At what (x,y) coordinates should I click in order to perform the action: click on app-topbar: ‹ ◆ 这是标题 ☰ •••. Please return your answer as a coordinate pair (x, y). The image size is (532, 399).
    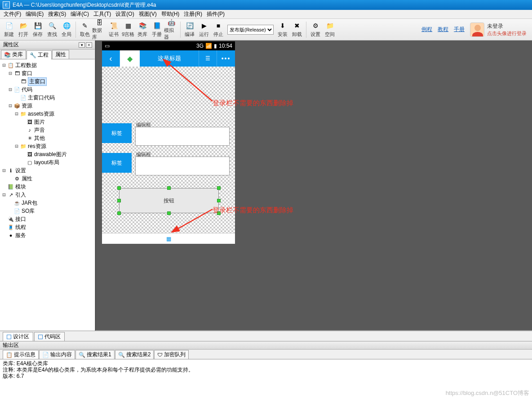
    Looking at the image, I should click on (168, 58).